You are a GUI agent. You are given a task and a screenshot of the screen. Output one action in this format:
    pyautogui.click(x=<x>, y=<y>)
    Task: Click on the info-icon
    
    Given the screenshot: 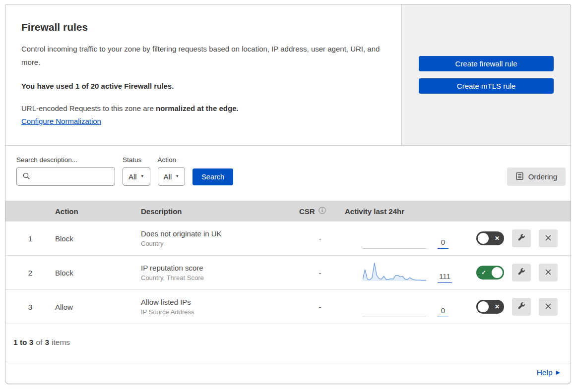 What is the action you would take?
    pyautogui.click(x=322, y=211)
    